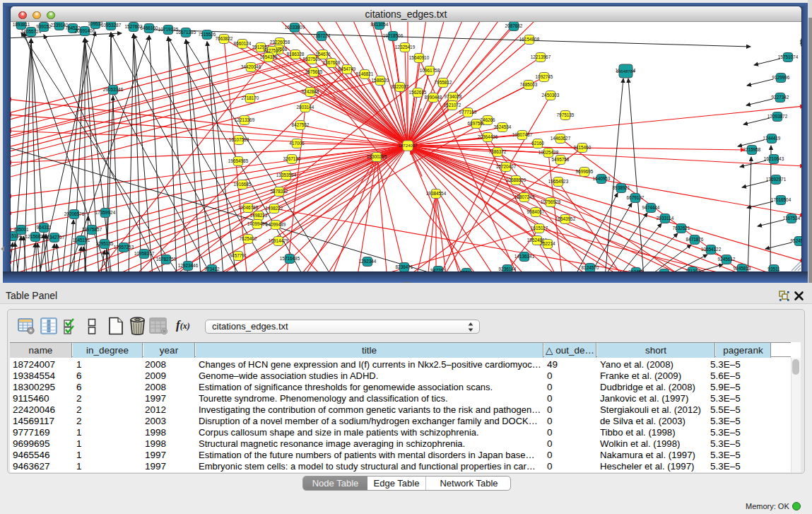  Describe the element at coordinates (529, 85) in the screenshot. I see `svg-text: 7485003` at that location.